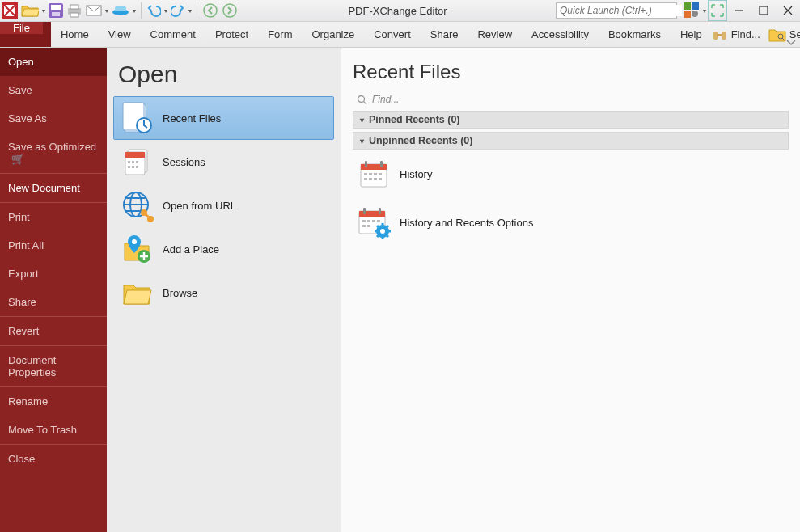 The image size is (800, 532). I want to click on open-source-recent-files: Recent Files, so click(223, 118).